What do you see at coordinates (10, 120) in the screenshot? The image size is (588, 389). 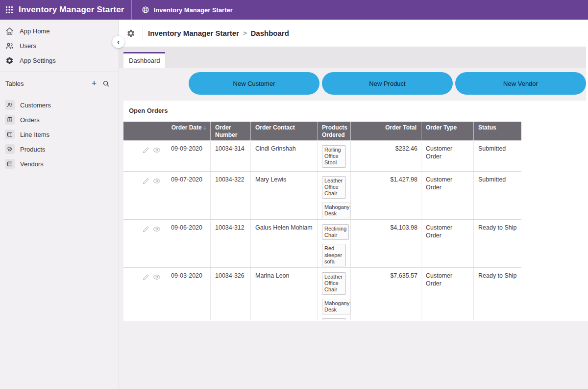 I see `orders-icon` at bounding box center [10, 120].